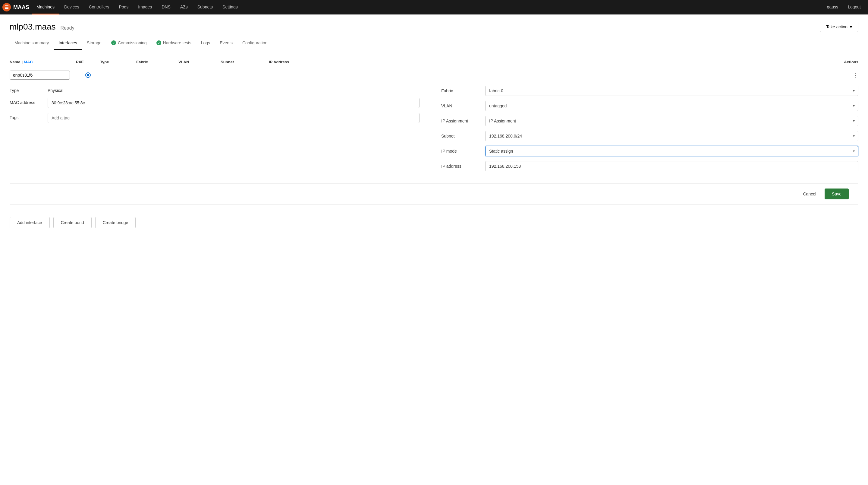 Image resolution: width=868 pixels, height=485 pixels. Describe the element at coordinates (123, 7) in the screenshot. I see `nav-pods: Pods` at that location.